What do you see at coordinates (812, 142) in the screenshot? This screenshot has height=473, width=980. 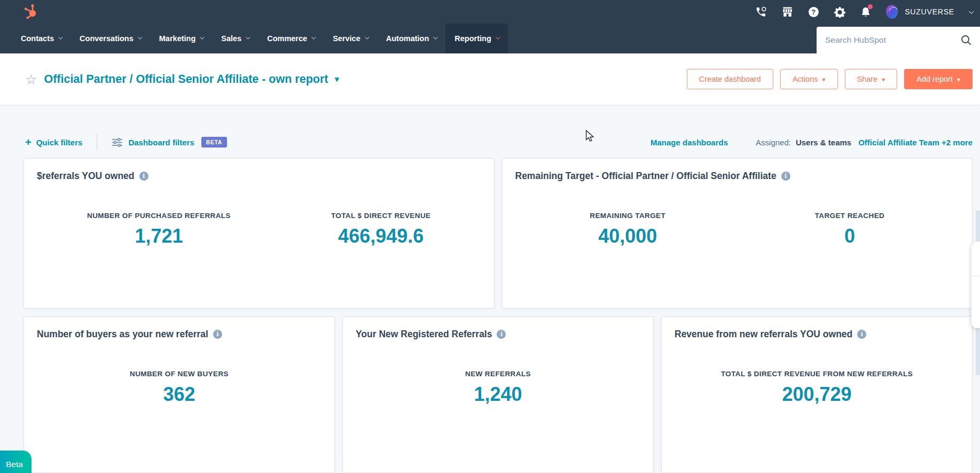 I see `toolbar-right: Manage dashboards Assigned: Users & team…` at bounding box center [812, 142].